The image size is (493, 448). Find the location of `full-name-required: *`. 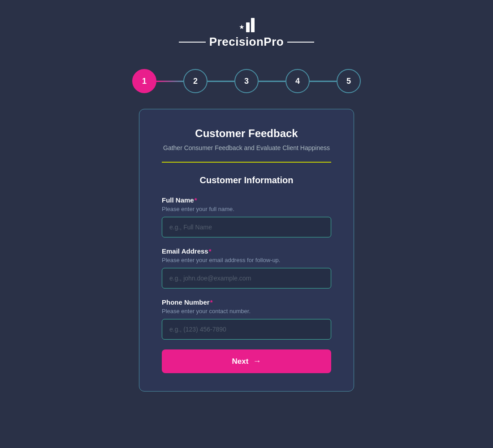

full-name-required: * is located at coordinates (196, 200).